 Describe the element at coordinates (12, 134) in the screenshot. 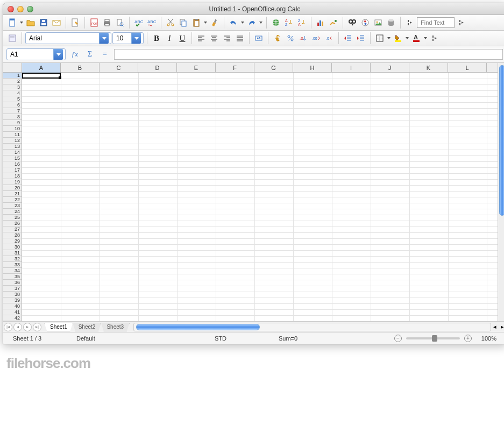

I see `row-header: 11` at that location.